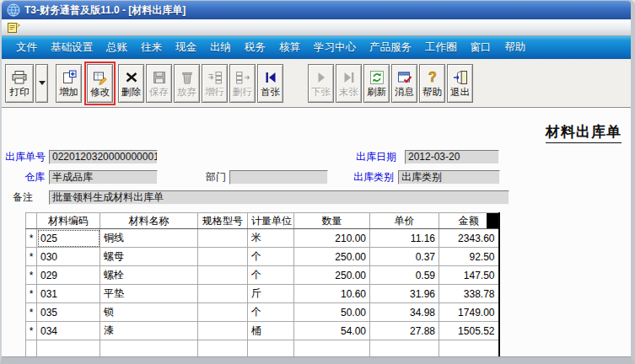 This screenshot has height=364, width=635. What do you see at coordinates (290, 47) in the screenshot?
I see `menu-item-costing: 核算` at bounding box center [290, 47].